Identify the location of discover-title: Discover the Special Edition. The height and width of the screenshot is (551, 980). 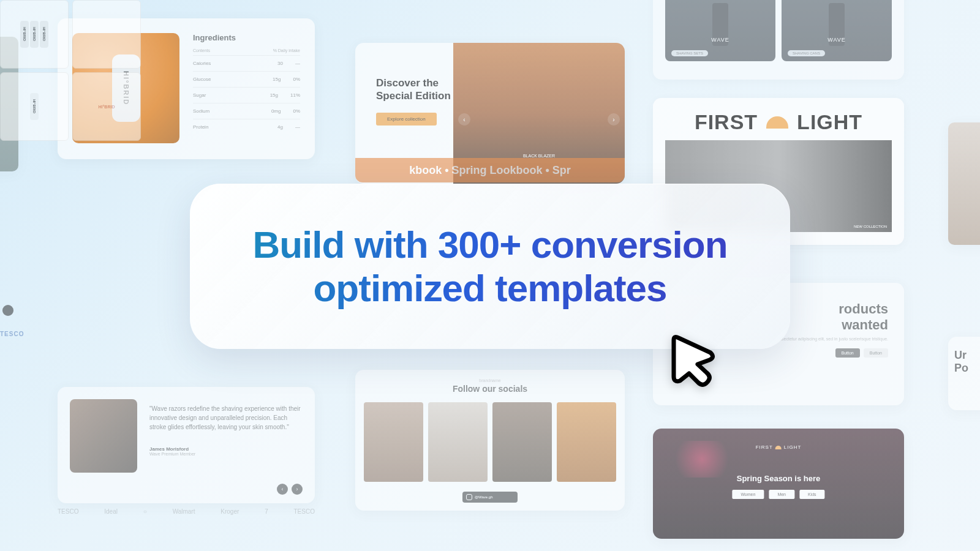
(415, 89).